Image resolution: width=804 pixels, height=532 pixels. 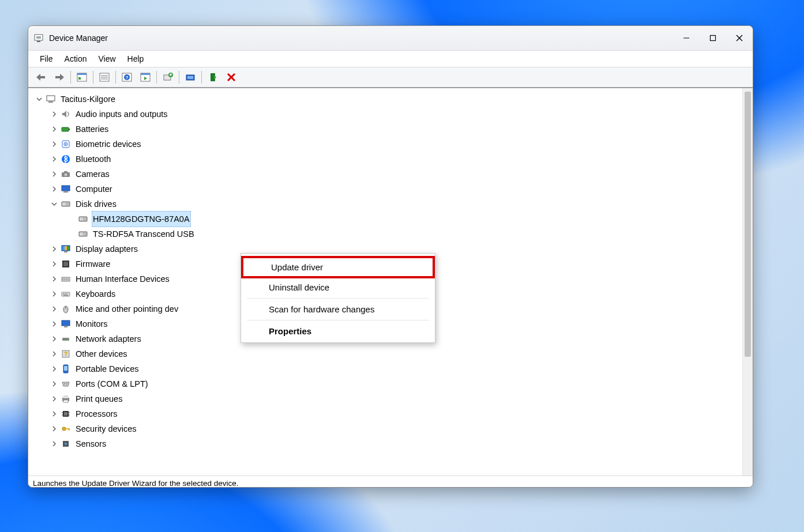 What do you see at coordinates (388, 99) in the screenshot?
I see `tree-root: Tacitus-Kilgore` at bounding box center [388, 99].